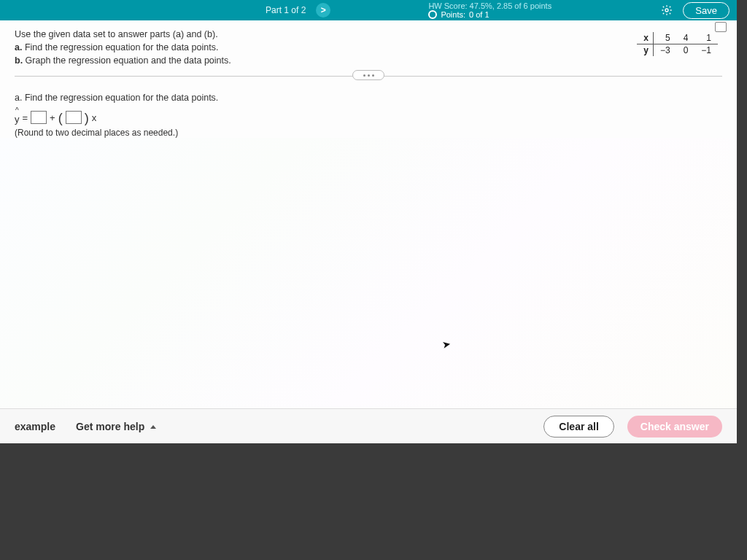 Image resolution: width=747 pixels, height=560 pixels. I want to click on y-val-2: −1, so click(706, 51).